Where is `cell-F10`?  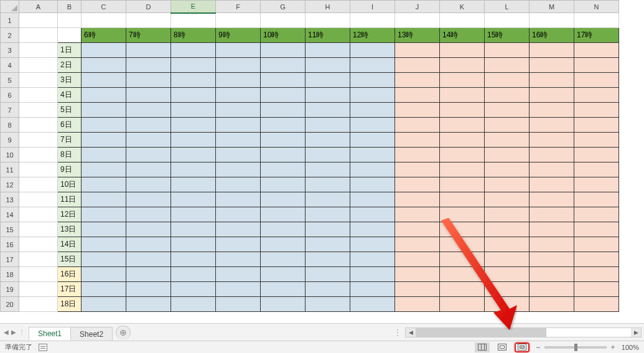
cell-F10 is located at coordinates (238, 155).